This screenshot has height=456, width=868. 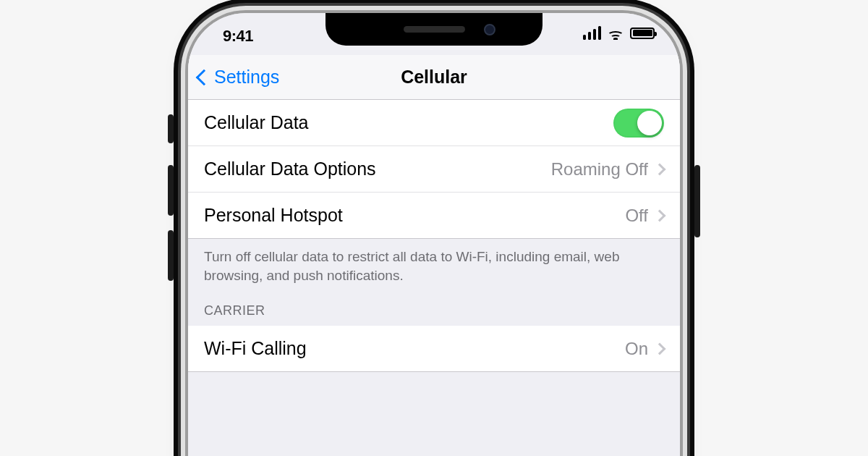 I want to click on row-cellular-data: Cellular Data, so click(x=434, y=123).